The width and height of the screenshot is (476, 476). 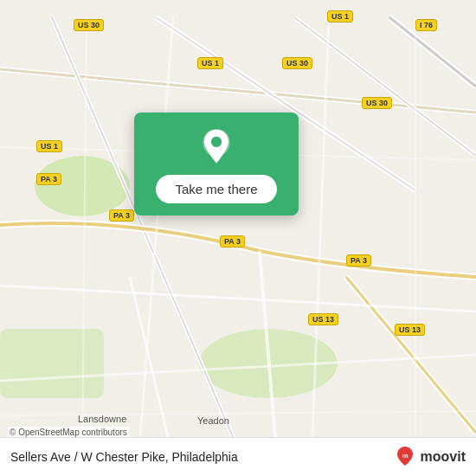 What do you see at coordinates (121, 215) in the screenshot?
I see `route-badge-pa3-mid-left: PA 3` at bounding box center [121, 215].